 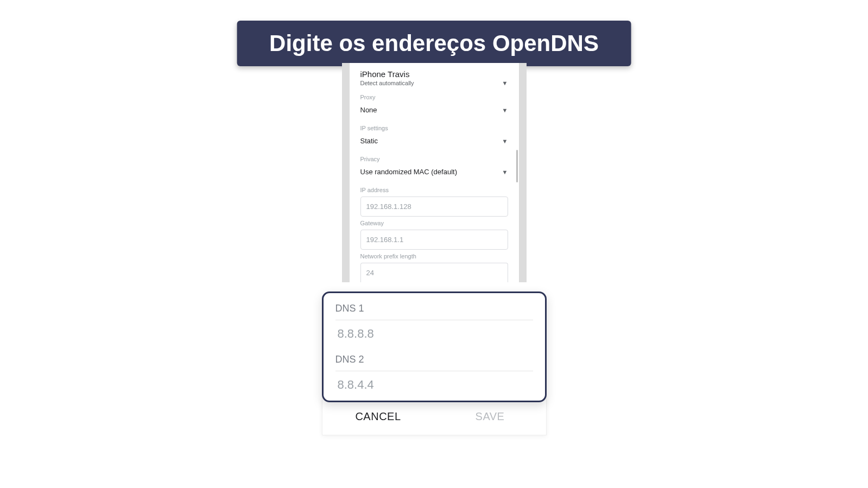 I want to click on proxy-field: Proxy None ▼, so click(x=434, y=106).